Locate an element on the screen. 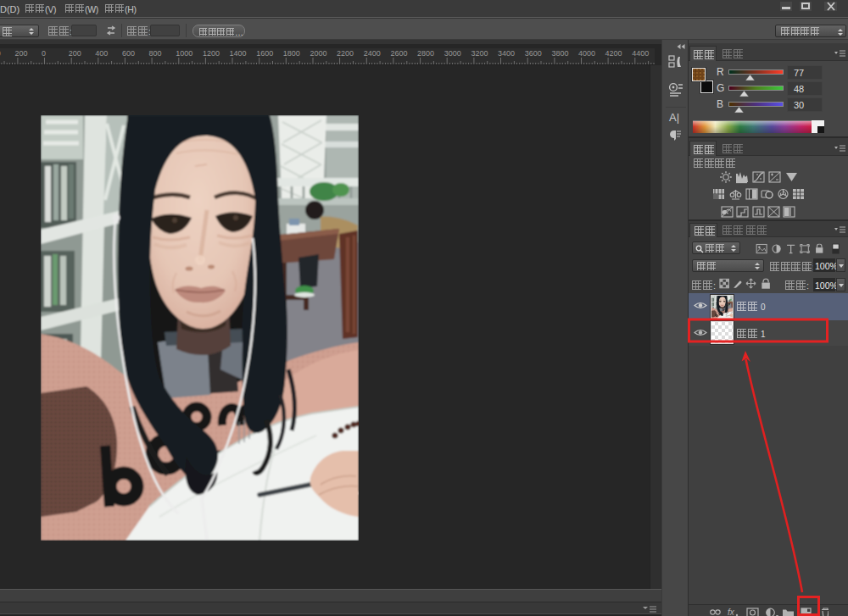 The width and height of the screenshot is (848, 616). svg-text: 3800 is located at coordinates (560, 53).